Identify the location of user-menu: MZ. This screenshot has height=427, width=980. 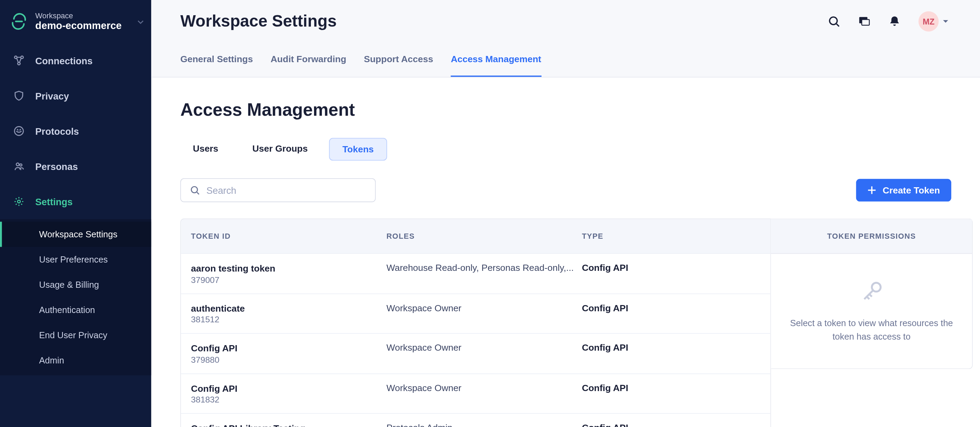
(934, 21).